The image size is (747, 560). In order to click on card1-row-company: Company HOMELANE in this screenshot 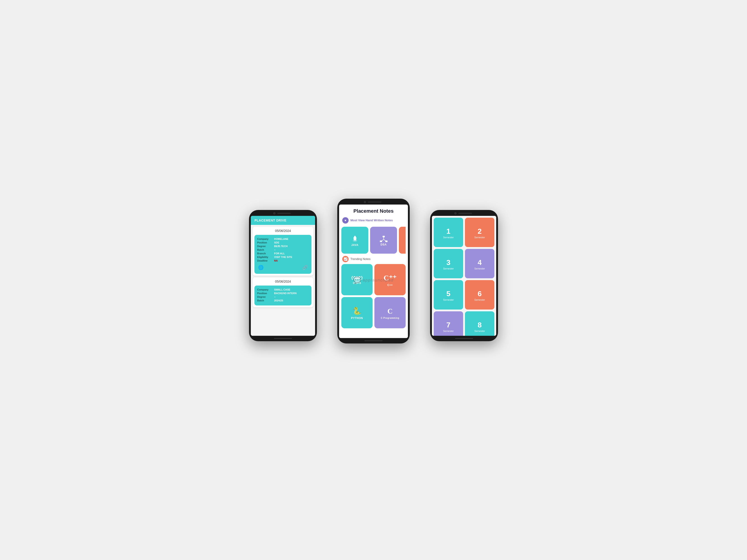, I will do `click(283, 239)`.